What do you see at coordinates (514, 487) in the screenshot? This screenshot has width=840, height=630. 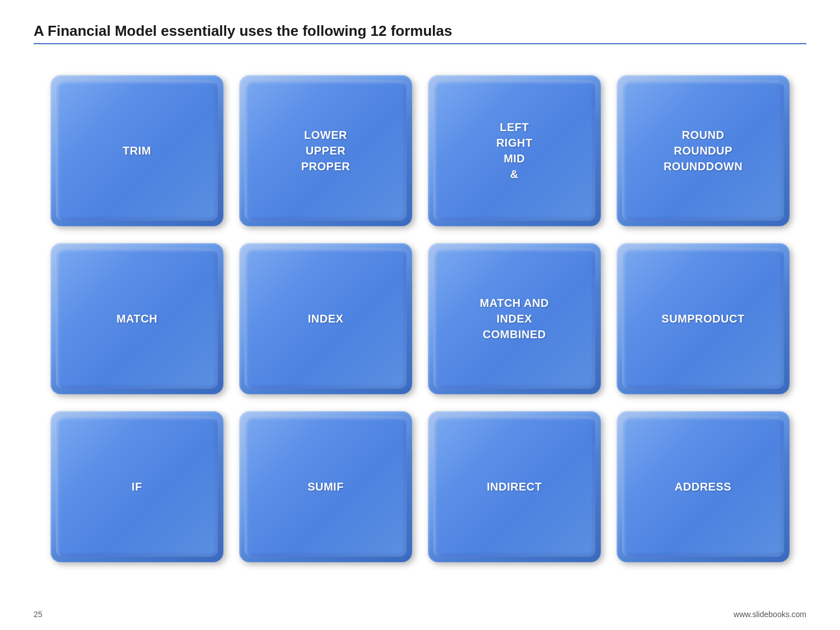 I see `tile-indirect: INDIRECT` at bounding box center [514, 487].